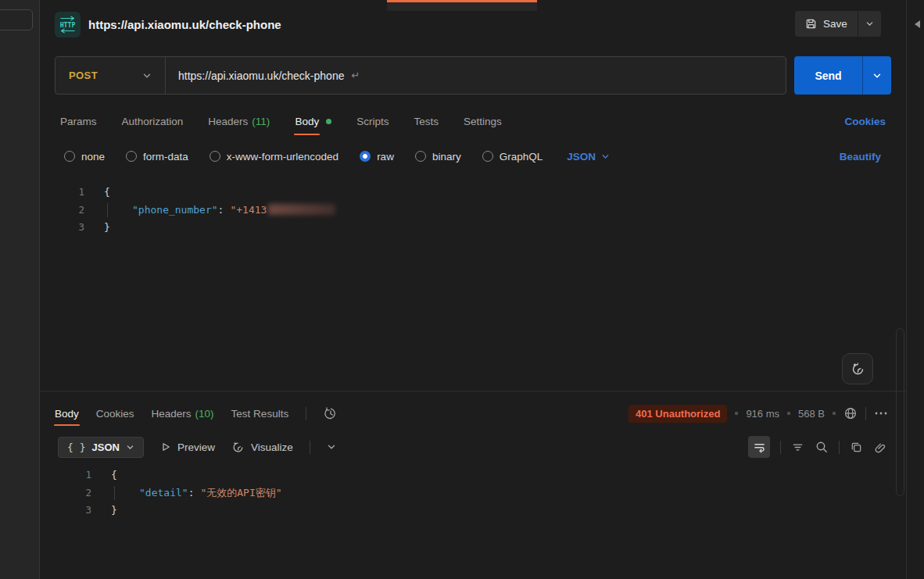 Image resolution: width=924 pixels, height=579 pixels. I want to click on response-toolbar: { } JSON Preview Visualize, so click(197, 447).